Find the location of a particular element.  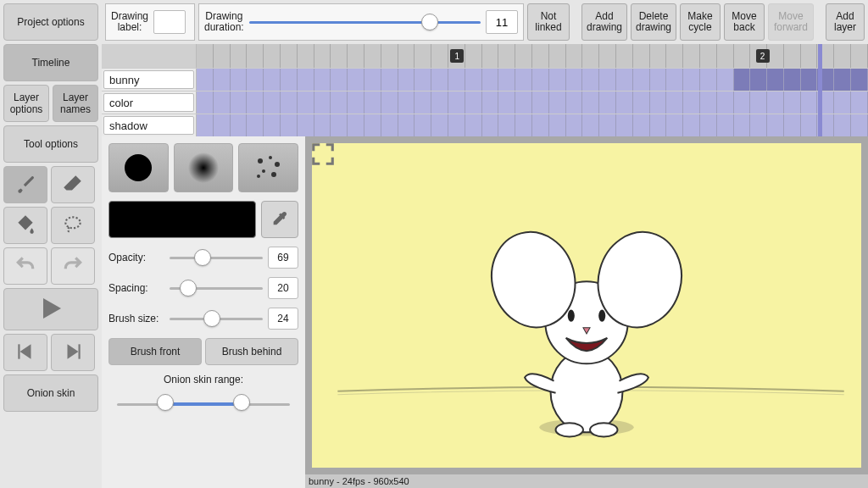

eraser-tool-button is located at coordinates (73, 185).